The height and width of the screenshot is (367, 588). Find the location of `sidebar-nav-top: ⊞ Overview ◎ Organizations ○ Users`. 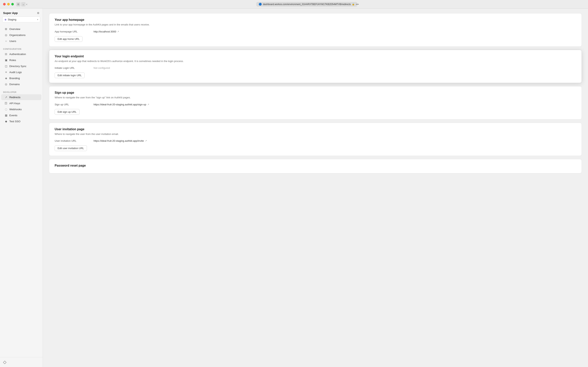

sidebar-nav-top: ⊞ Overview ◎ Organizations ○ Users is located at coordinates (21, 35).